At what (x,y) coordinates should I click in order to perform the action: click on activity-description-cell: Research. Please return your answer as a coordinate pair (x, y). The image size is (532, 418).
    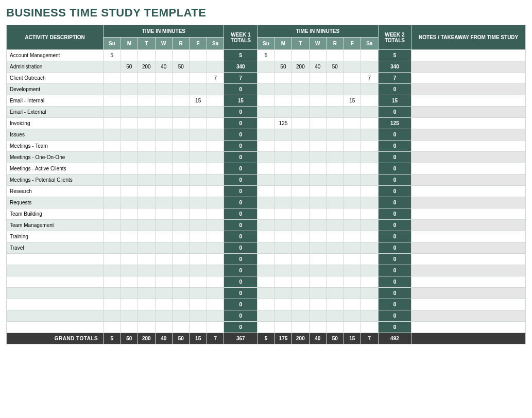
    Looking at the image, I should click on (55, 191).